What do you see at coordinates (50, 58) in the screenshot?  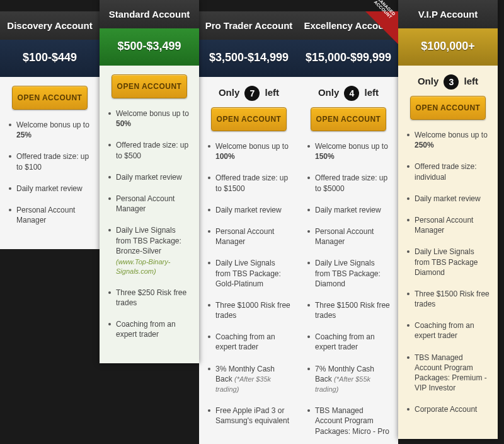 I see `plan-price: $100-$449` at bounding box center [50, 58].